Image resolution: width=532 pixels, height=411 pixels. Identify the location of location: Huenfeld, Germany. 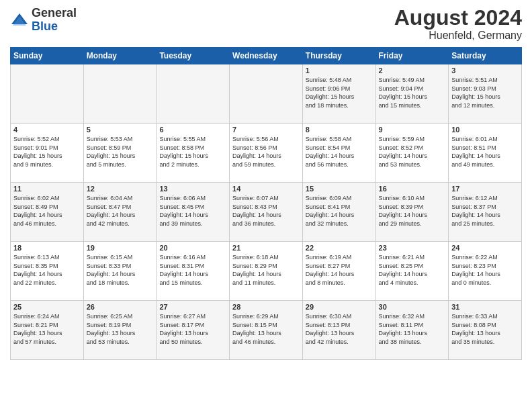
(458, 36).